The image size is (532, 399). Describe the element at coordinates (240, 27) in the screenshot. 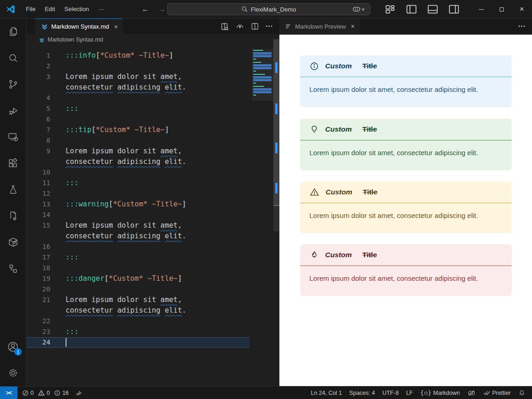

I see `toggle-preview-lock-icon` at that location.